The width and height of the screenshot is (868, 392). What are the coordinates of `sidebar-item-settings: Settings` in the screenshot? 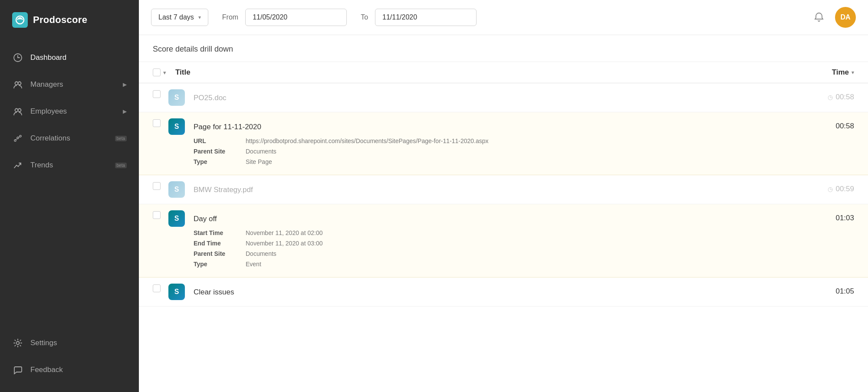 It's located at (69, 343).